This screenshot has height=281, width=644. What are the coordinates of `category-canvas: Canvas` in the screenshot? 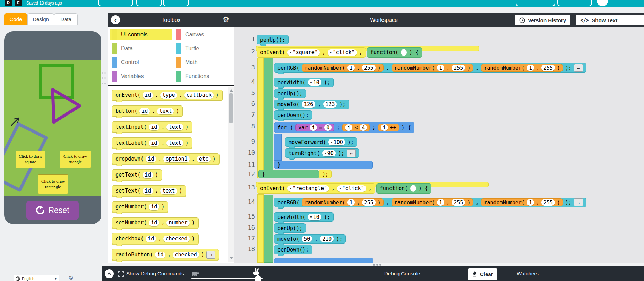 It's located at (204, 35).